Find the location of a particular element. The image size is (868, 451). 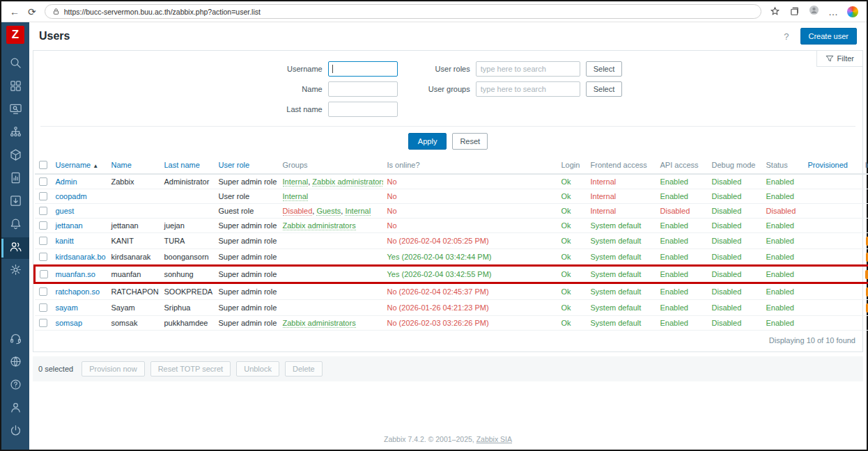

sidebar-item-administration is located at coordinates (15, 271).